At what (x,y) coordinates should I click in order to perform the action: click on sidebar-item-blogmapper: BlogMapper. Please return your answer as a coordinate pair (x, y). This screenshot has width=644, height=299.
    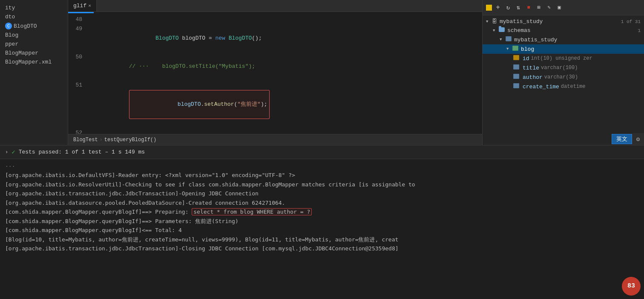
    Looking at the image, I should click on (34, 53).